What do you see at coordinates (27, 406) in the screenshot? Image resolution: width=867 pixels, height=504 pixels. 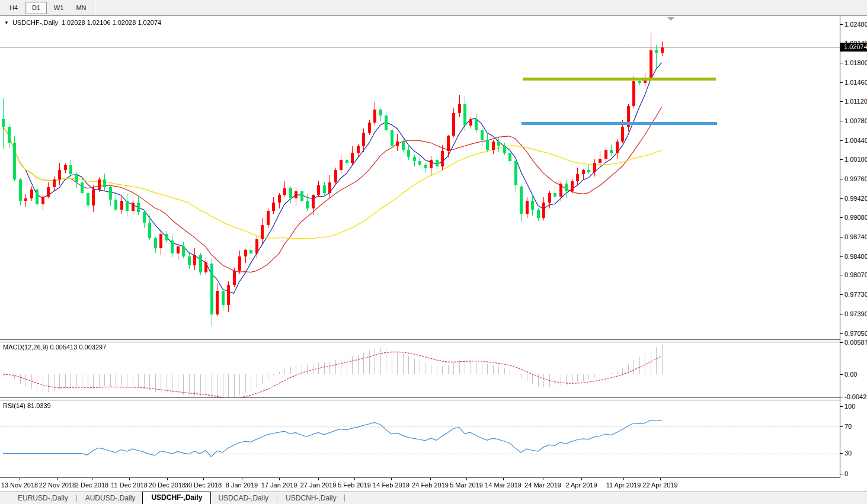 I see `rsi-indicator-label: RSI(14) 81.0339` at bounding box center [27, 406].